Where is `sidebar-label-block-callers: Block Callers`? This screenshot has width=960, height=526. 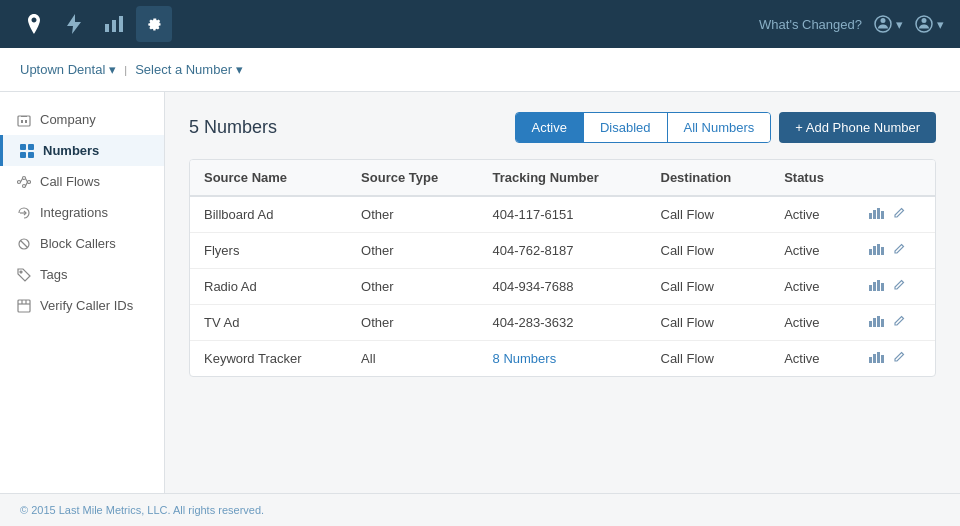
sidebar-label-block-callers: Block Callers is located at coordinates (78, 244).